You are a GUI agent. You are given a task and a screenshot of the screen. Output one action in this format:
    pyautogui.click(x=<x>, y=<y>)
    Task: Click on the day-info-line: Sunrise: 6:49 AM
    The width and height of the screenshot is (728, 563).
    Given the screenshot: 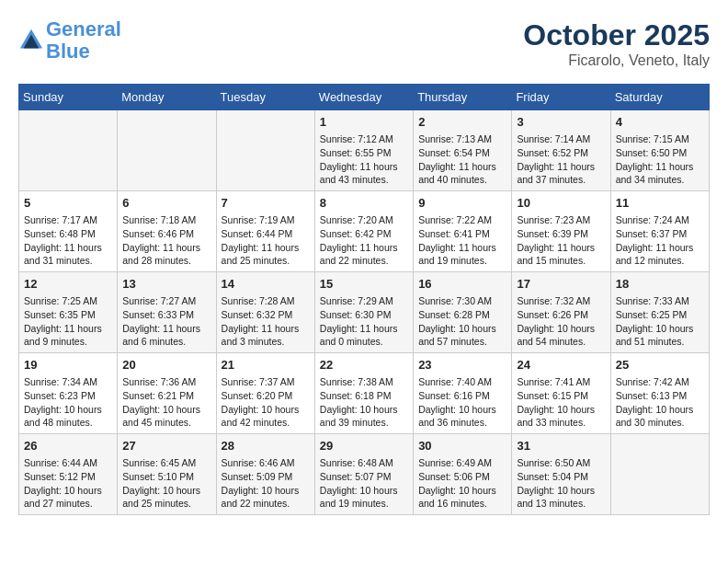 What is the action you would take?
    pyautogui.click(x=462, y=464)
    